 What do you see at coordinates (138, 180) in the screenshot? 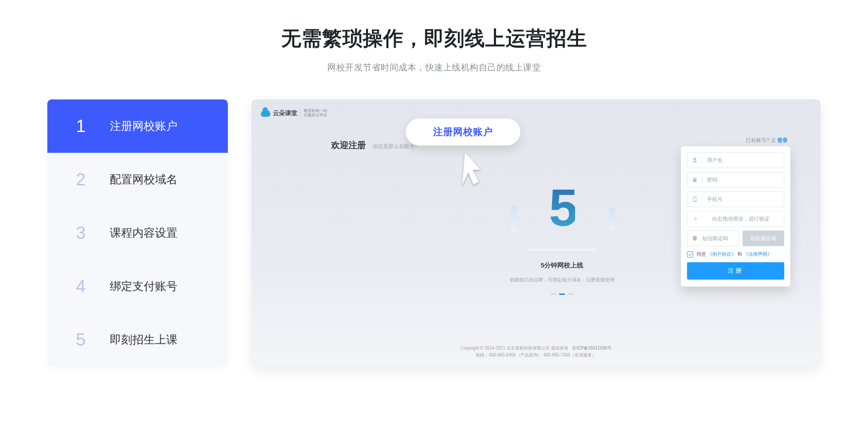
I see `step-2: 2 配置网校域名` at bounding box center [138, 180].